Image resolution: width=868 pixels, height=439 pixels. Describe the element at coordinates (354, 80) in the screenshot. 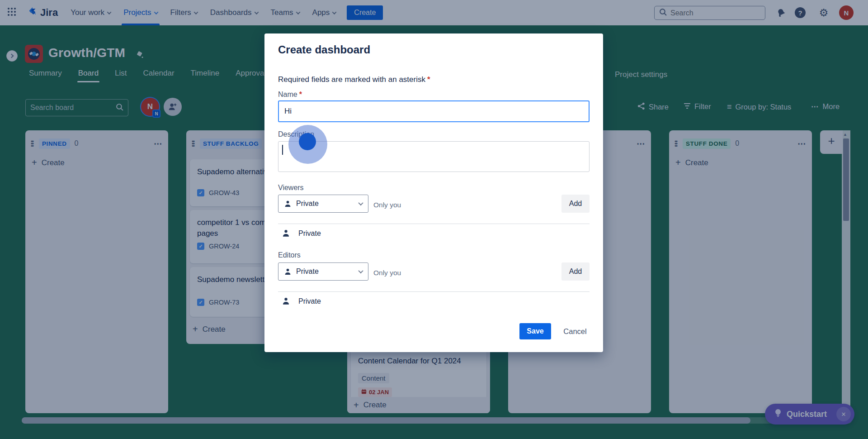

I see `required-fields-note: Required fields are marked with an aster…` at that location.